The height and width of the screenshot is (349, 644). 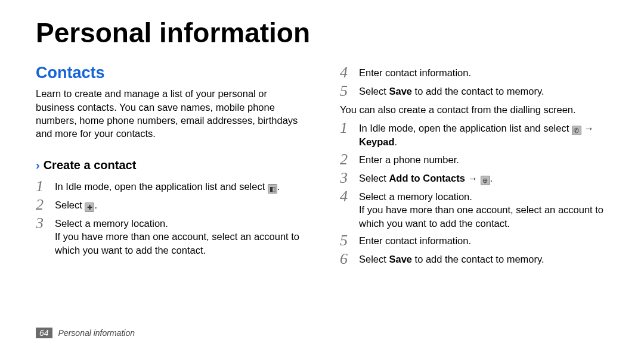 What do you see at coordinates (170, 236) in the screenshot?
I see `left-step-3: 3 Select a memory location. If you have …` at bounding box center [170, 236].